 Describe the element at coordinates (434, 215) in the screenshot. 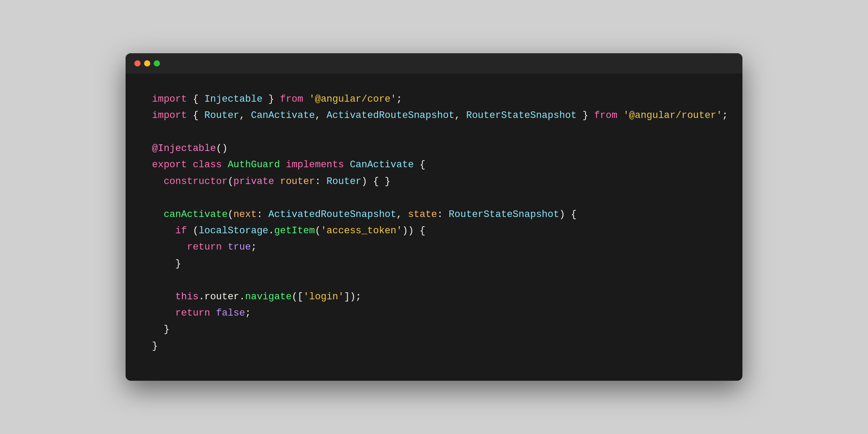

I see `code-line-8: canActivate(next: ActivatedRouteSnapshot…` at that location.